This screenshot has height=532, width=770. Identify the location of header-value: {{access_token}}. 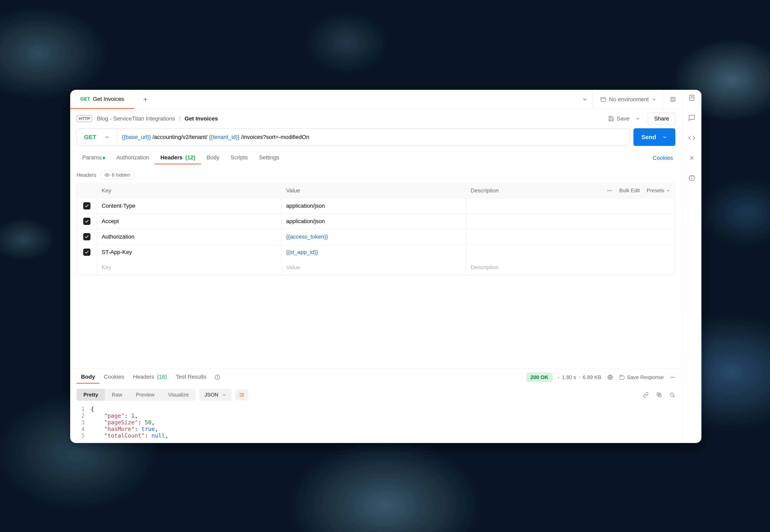
(373, 237).